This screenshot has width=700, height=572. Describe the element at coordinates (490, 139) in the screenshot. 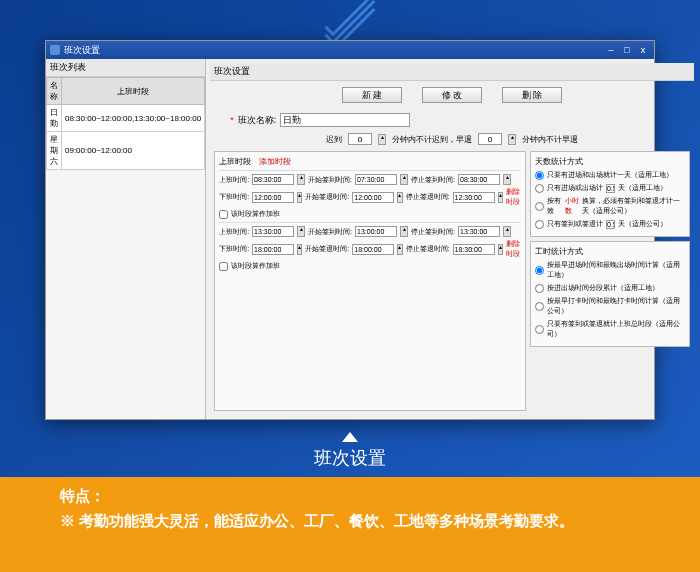

I see `early-minutes-input` at that location.